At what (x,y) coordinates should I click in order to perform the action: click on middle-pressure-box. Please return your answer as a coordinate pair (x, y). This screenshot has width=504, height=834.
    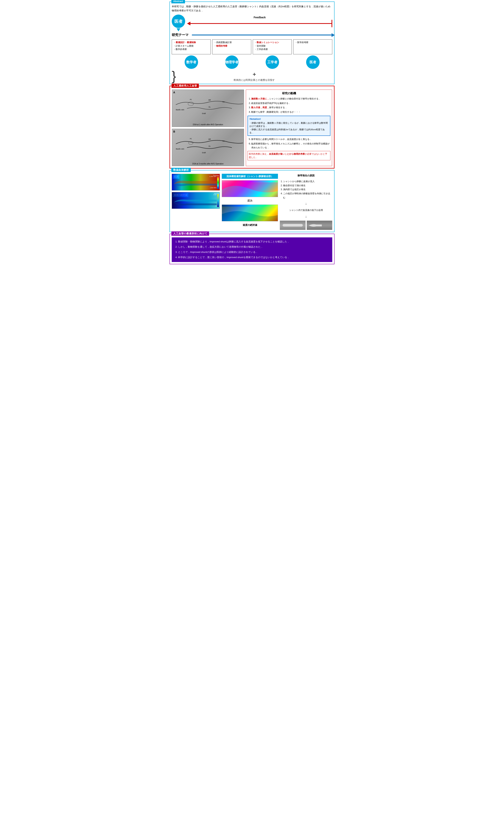
    Looking at the image, I should click on (250, 189).